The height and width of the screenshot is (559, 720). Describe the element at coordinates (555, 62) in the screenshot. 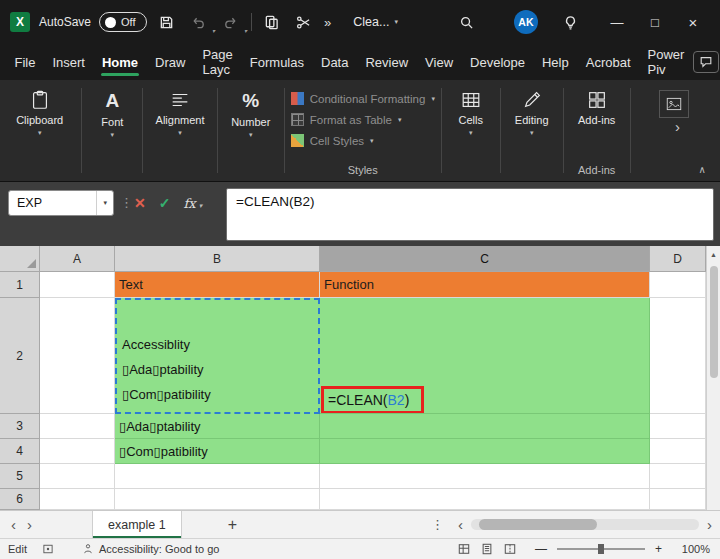

I see `tab-help: Help` at that location.